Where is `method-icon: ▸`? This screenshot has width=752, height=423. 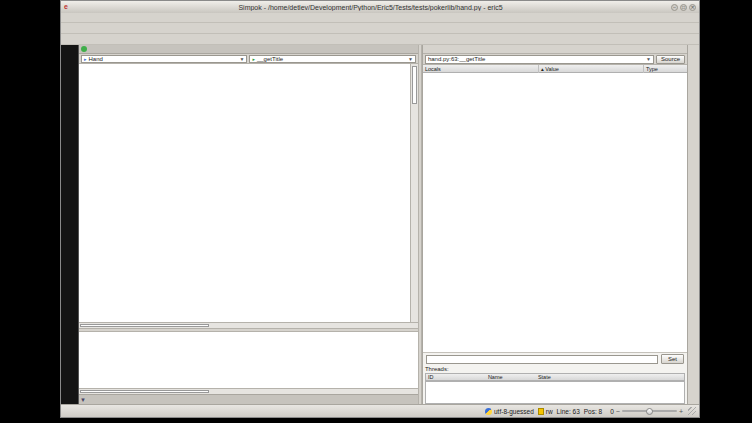 method-icon: ▸ is located at coordinates (254, 59).